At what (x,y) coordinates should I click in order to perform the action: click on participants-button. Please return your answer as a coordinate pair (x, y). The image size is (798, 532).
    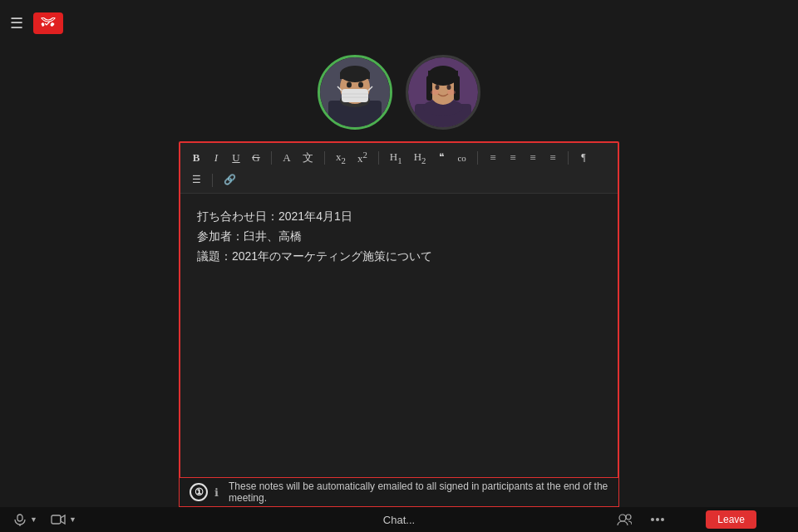
    Looking at the image, I should click on (624, 520).